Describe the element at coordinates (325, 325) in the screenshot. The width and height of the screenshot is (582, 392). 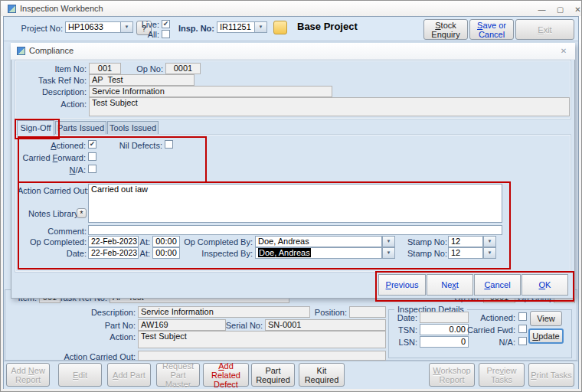
I see `report-serial-no-field: SN-0001` at that location.